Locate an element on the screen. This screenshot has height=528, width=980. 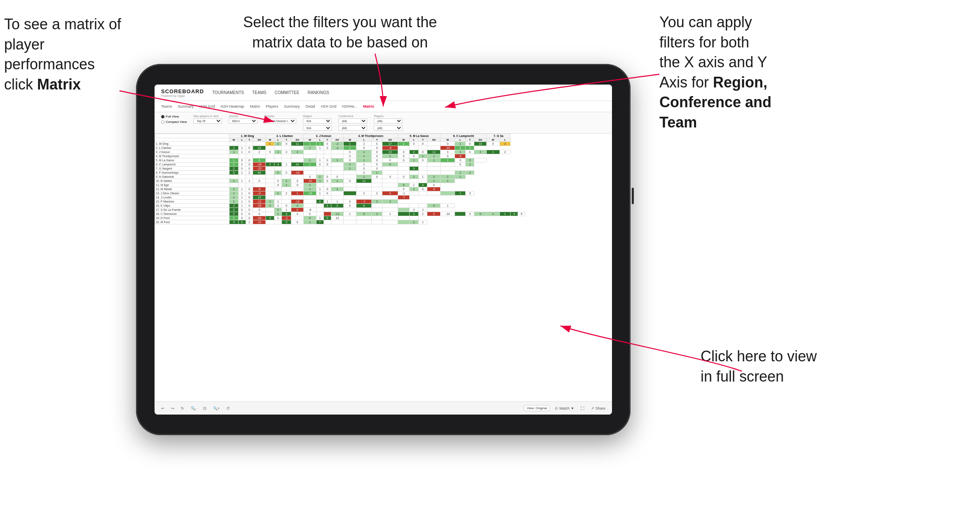
toolbar-fit: ⊡ is located at coordinates (205, 408).